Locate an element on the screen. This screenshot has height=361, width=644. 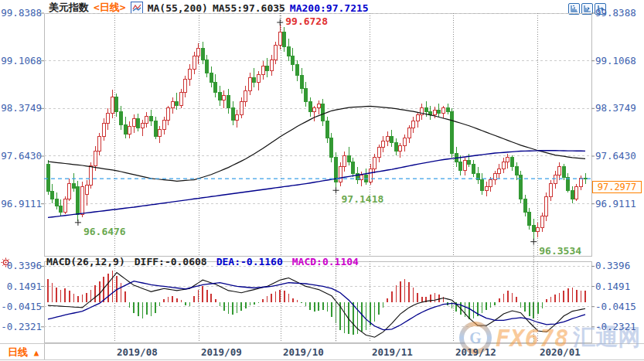
macd-settings-label: MACD(26,12,9) is located at coordinates (86, 261).